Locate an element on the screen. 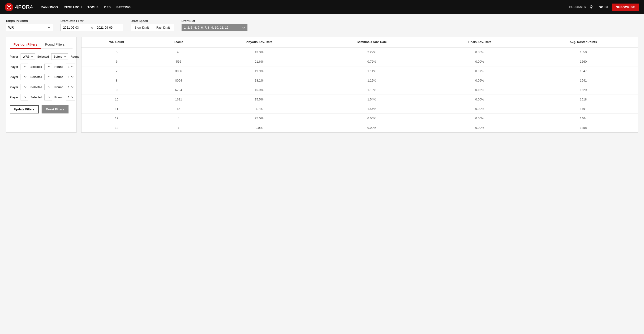 The image size is (644, 334). draft-speed-group: Draft Speed Slow Draft Fast Draft is located at coordinates (152, 25).